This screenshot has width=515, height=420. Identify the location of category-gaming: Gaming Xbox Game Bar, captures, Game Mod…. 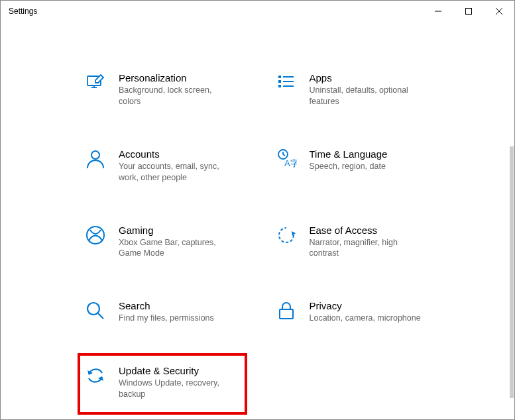
(162, 242).